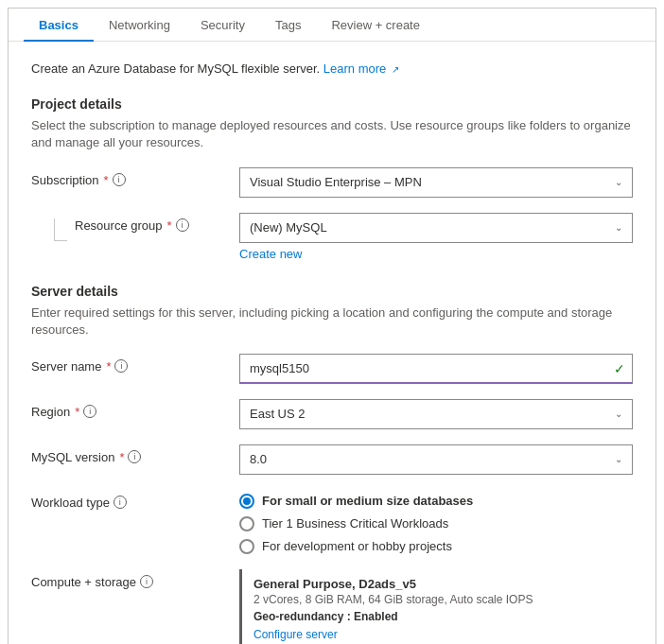 This screenshot has height=644, width=664. Describe the element at coordinates (135, 363) in the screenshot. I see `server-name-label: Server name * i` at that location.